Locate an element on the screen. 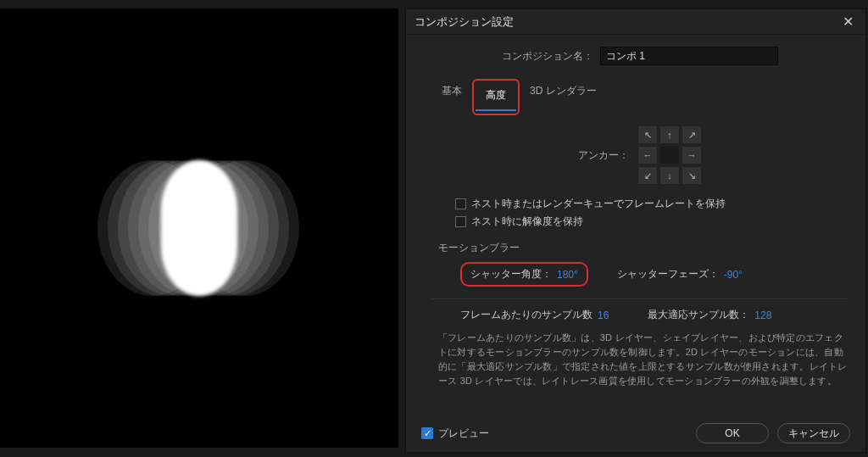 The image size is (868, 457). anchor-nw-icon: ↖ is located at coordinates (648, 135).